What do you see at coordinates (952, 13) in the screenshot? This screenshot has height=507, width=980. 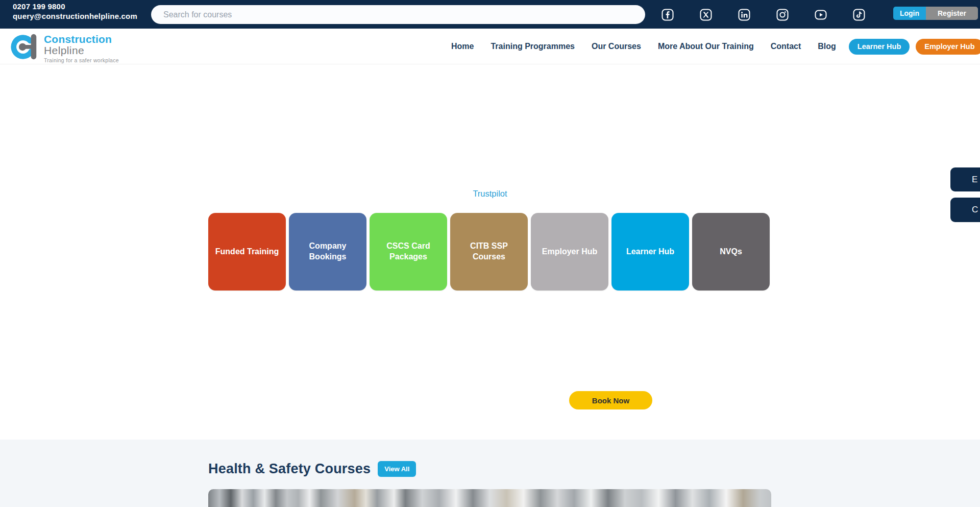 I see `register-button: Register` at bounding box center [952, 13].